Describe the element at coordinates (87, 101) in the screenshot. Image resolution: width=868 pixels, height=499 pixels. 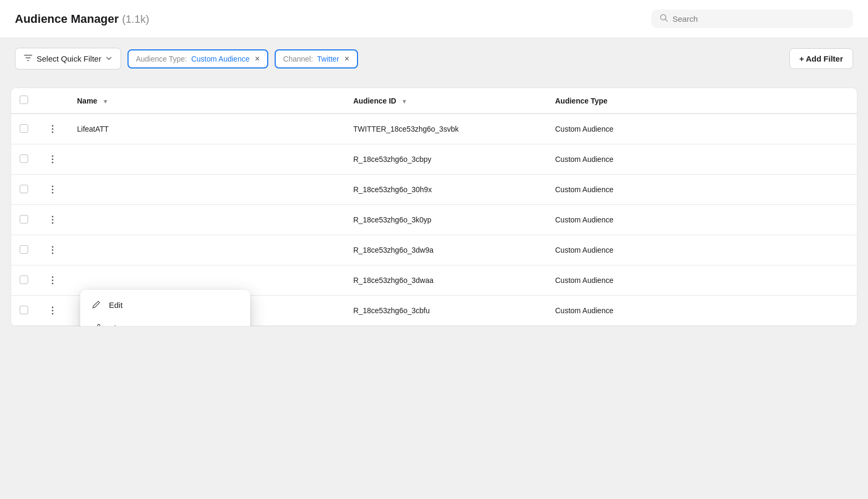
I see `name-column-label: Name` at that location.